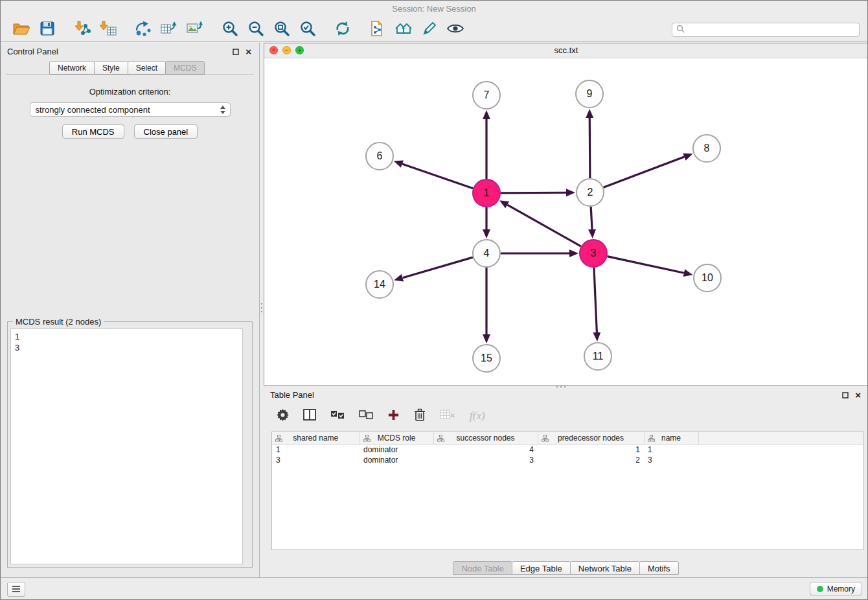 The image size is (868, 600). Describe the element at coordinates (589, 94) in the screenshot. I see `node-9: 9` at that location.